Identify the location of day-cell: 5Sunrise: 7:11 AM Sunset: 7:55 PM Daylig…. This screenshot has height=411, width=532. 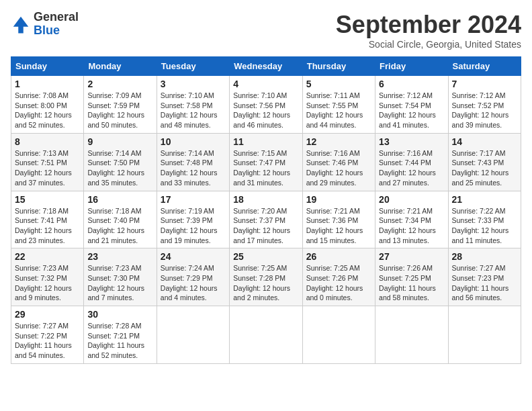
(339, 105).